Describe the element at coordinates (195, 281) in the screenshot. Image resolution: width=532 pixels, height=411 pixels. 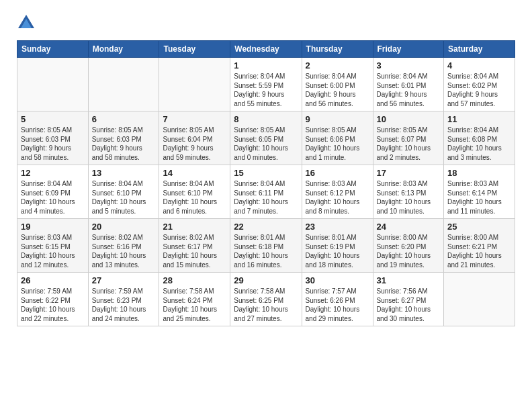
I see `day-number: 28` at that location.